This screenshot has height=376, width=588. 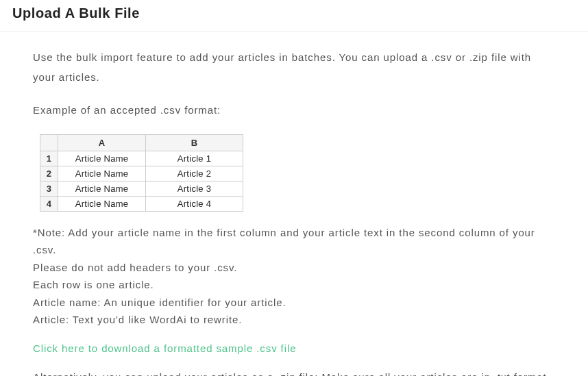 I want to click on intro-paragraph: Use the bulk import feature to add your …, so click(x=294, y=67).